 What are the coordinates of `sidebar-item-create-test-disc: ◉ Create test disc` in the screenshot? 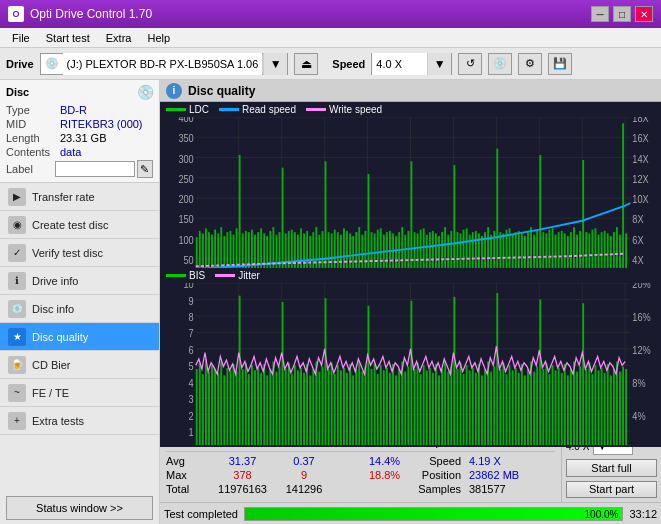 It's located at (80, 225).